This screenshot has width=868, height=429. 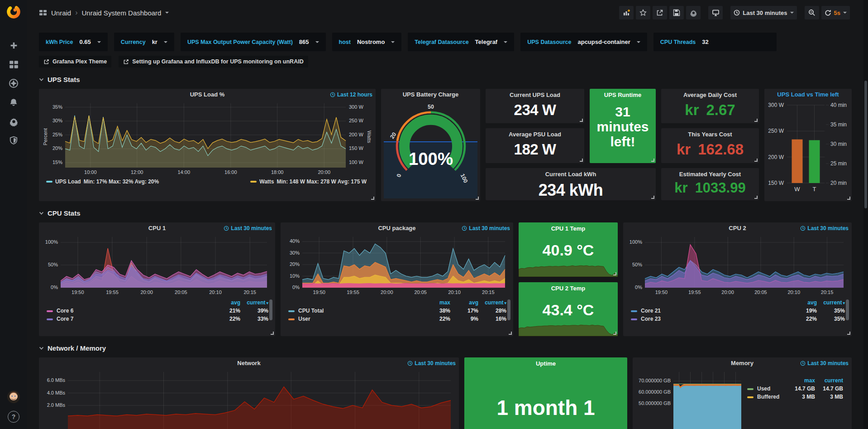 I want to click on external-link-icon, so click(x=46, y=62).